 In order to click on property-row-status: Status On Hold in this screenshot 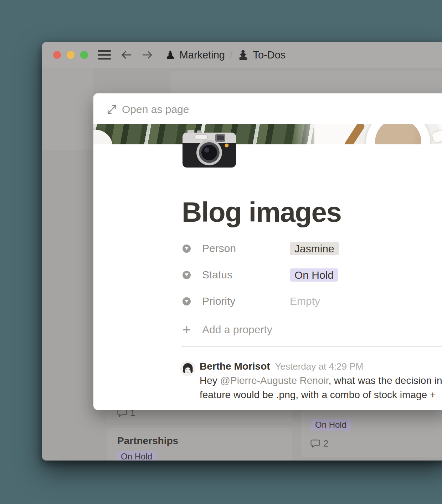, I will do `click(312, 275)`.